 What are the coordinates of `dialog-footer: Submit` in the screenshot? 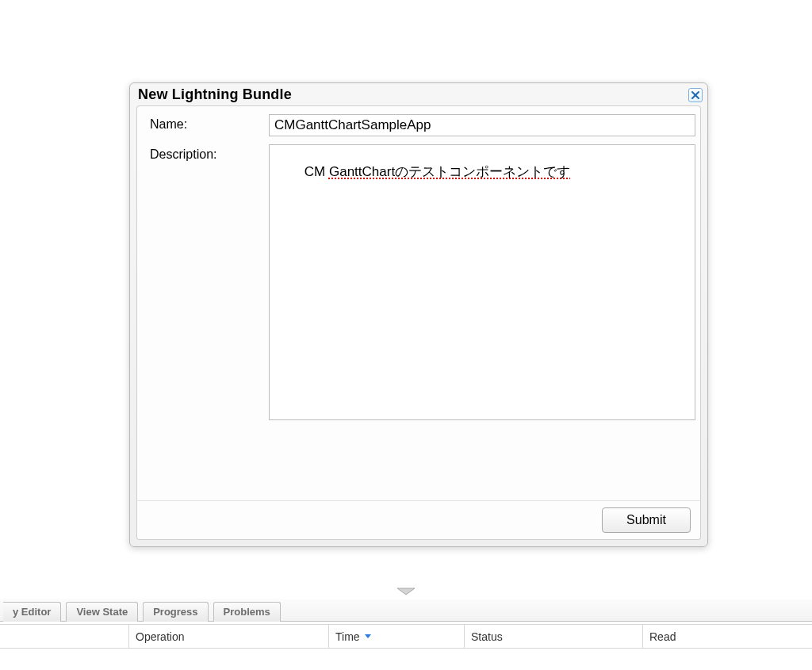 It's located at (419, 520).